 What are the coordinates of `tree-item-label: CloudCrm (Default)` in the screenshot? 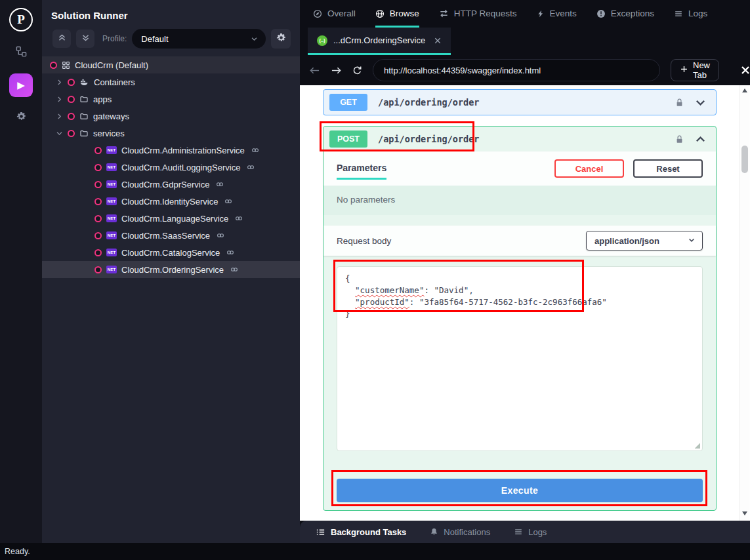 It's located at (112, 66).